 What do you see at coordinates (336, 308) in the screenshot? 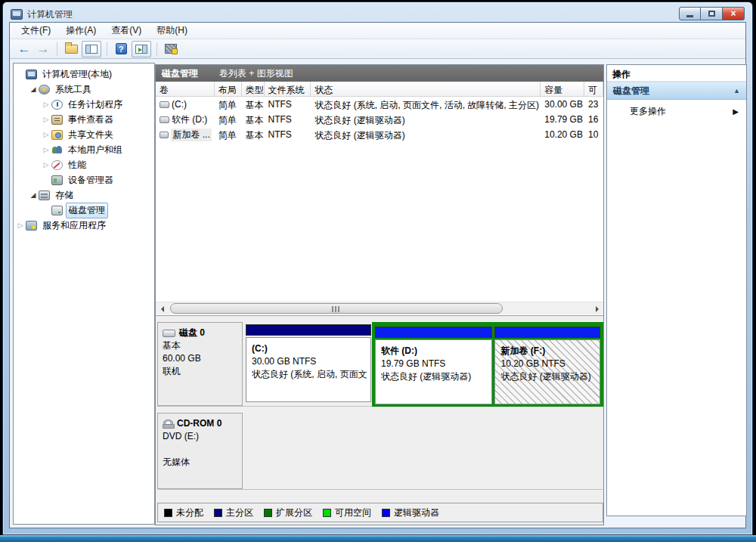
I see `scrollbar-thumb` at bounding box center [336, 308].